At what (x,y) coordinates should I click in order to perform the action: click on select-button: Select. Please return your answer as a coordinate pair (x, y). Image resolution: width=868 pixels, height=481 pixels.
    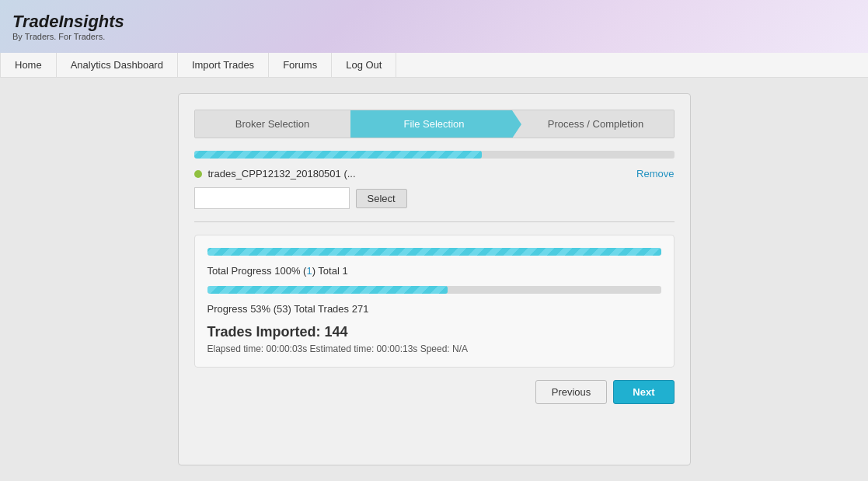
    Looking at the image, I should click on (382, 199).